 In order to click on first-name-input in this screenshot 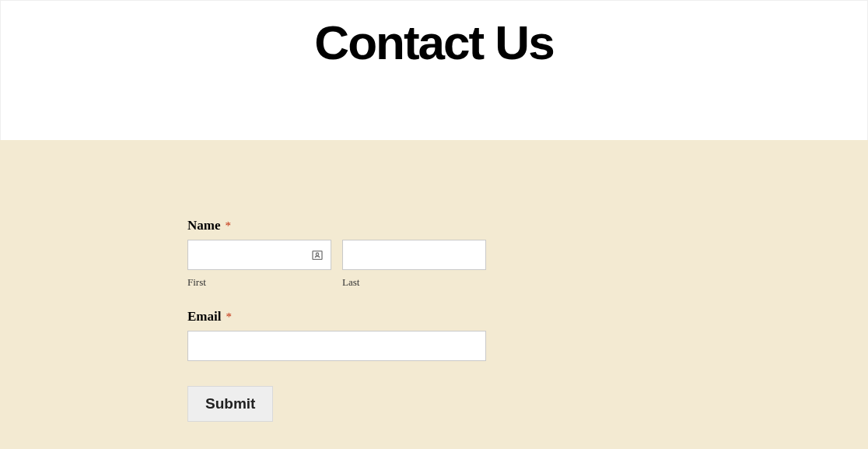, I will do `click(260, 255)`.